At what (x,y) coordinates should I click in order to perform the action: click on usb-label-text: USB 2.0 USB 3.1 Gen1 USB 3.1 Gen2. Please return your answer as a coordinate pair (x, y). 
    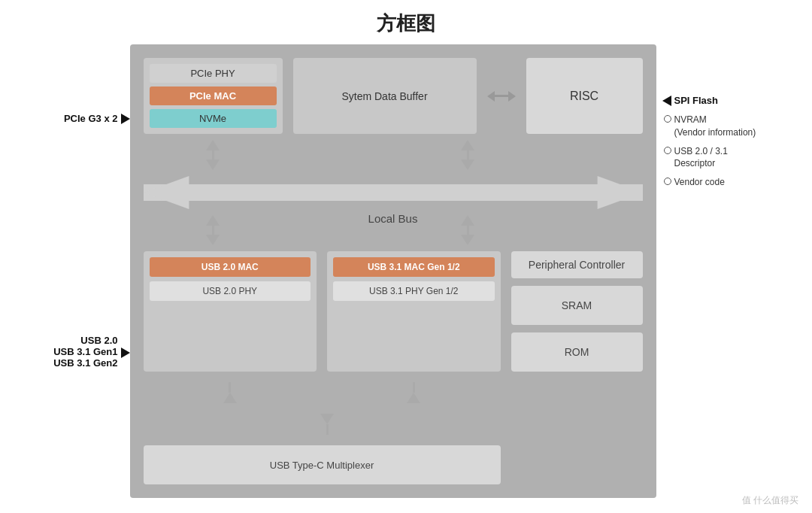
    Looking at the image, I should click on (86, 352).